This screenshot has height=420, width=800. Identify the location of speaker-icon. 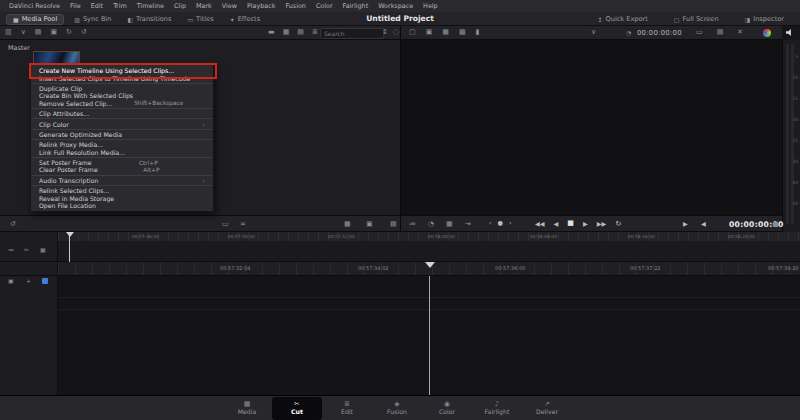
(790, 32).